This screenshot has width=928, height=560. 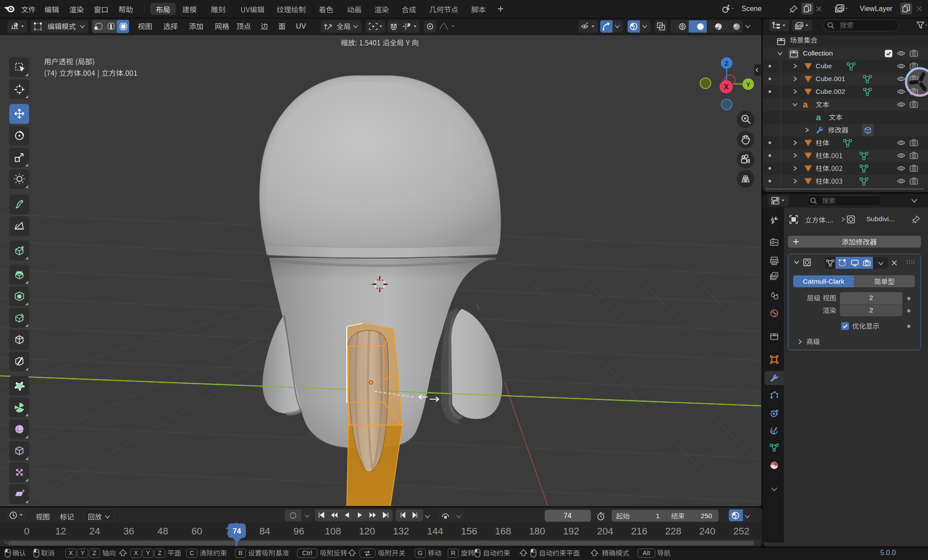 What do you see at coordinates (726, 63) in the screenshot?
I see `svg-text: Z` at bounding box center [726, 63].